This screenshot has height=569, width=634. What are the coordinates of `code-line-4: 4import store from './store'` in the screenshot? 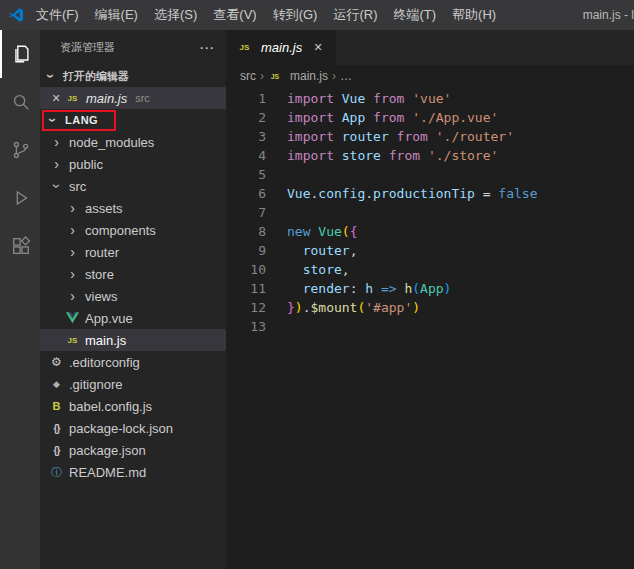 It's located at (430, 156).